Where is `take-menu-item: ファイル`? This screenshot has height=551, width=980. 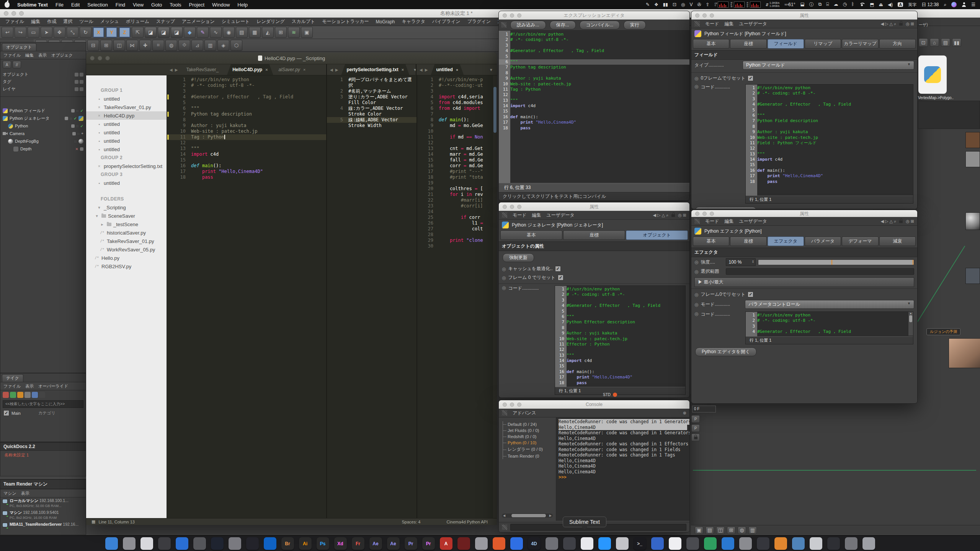
take-menu-item: ファイル is located at coordinates (12, 386).